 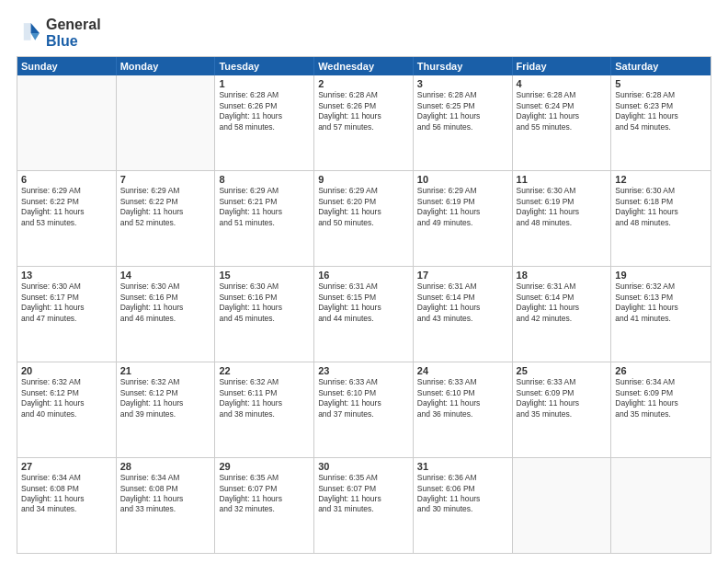 I want to click on day-number: 28, so click(x=165, y=466).